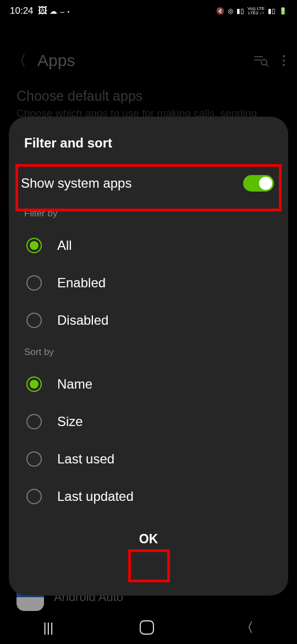 This screenshot has width=297, height=644. What do you see at coordinates (22, 11) in the screenshot?
I see `status-time: 10:24` at bounding box center [22, 11].